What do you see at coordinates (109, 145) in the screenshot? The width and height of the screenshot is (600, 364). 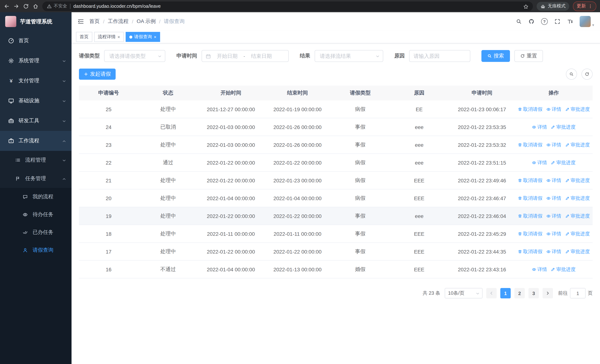 I see `cell-apply-no: 23` at bounding box center [109, 145].